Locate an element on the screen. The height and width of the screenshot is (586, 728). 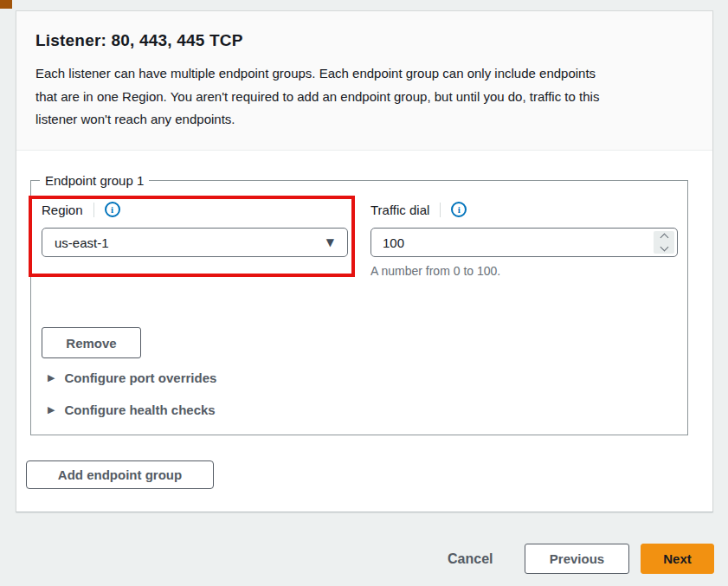
region-select: us-east-1 ▼ is located at coordinates (195, 242).